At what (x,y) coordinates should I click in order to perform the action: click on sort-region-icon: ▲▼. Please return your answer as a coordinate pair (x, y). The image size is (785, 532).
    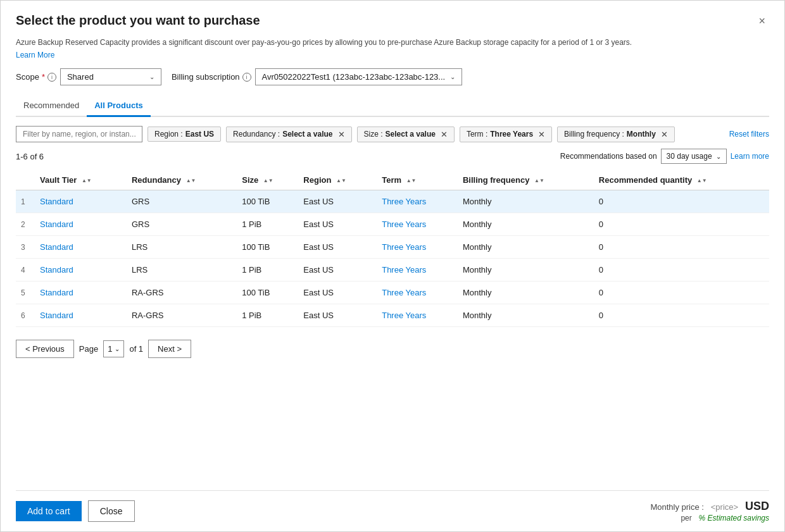
    Looking at the image, I should click on (341, 181).